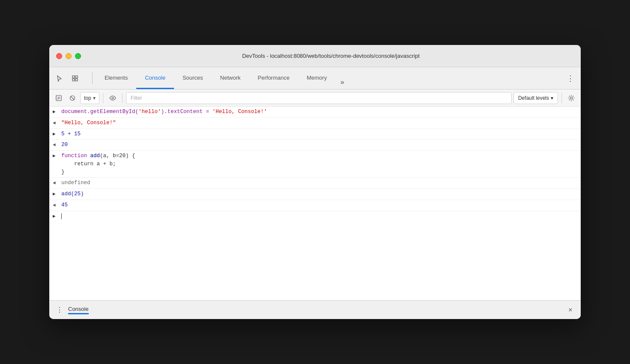 This screenshot has width=630, height=364. What do you see at coordinates (95, 156) in the screenshot?
I see `code-span: add` at bounding box center [95, 156].